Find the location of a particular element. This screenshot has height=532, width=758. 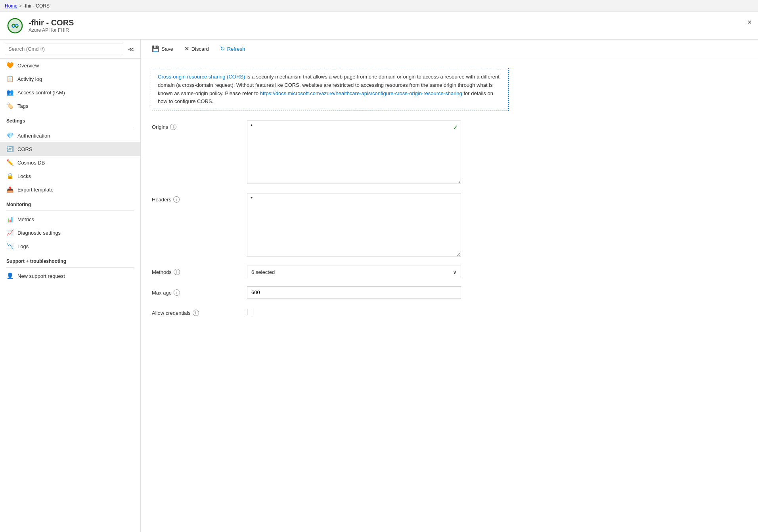

sidebar-item-label: Logs is located at coordinates (23, 247).